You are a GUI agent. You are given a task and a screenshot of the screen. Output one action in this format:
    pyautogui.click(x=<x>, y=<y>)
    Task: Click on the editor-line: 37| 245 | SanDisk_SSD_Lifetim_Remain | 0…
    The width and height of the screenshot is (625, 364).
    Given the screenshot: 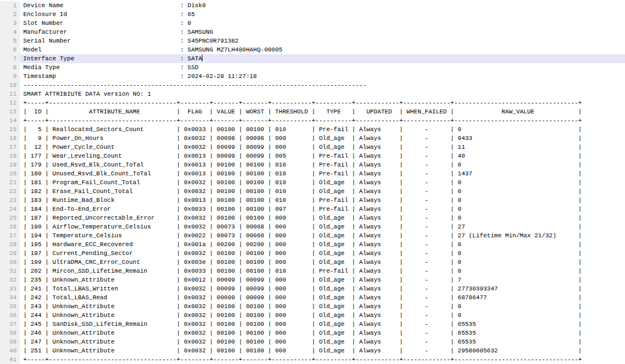 What is the action you would take?
    pyautogui.click(x=312, y=324)
    